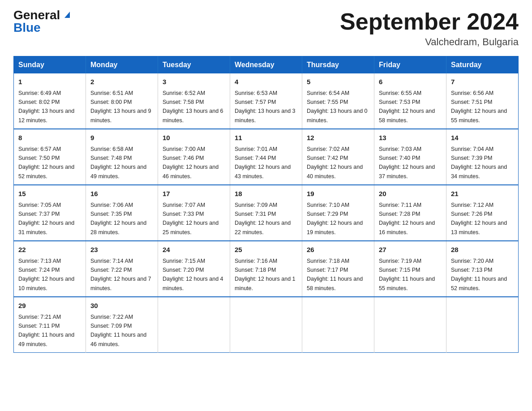 The width and height of the screenshot is (532, 411). Describe the element at coordinates (407, 107) in the screenshot. I see `day-info: Sunrise: 6:55 AMSunset: 7:53 PMDaylight:…` at that location.